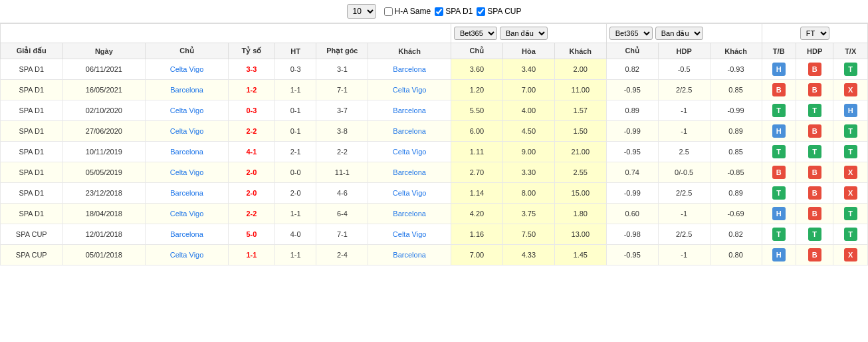 This screenshot has width=868, height=342. What do you see at coordinates (632, 234) in the screenshot?
I see `cell-chu-hdp: -0.98` at bounding box center [632, 234].